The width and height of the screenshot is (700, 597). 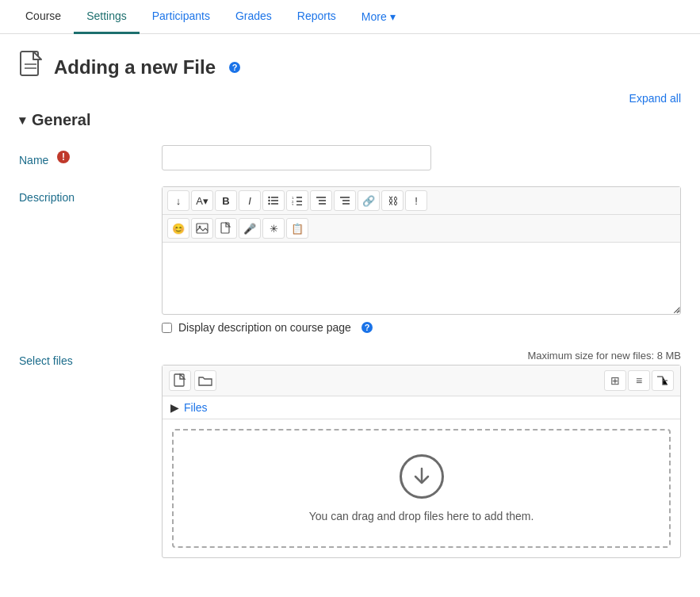 What do you see at coordinates (379, 17) in the screenshot?
I see `nav-item-more: More ▾` at bounding box center [379, 17].